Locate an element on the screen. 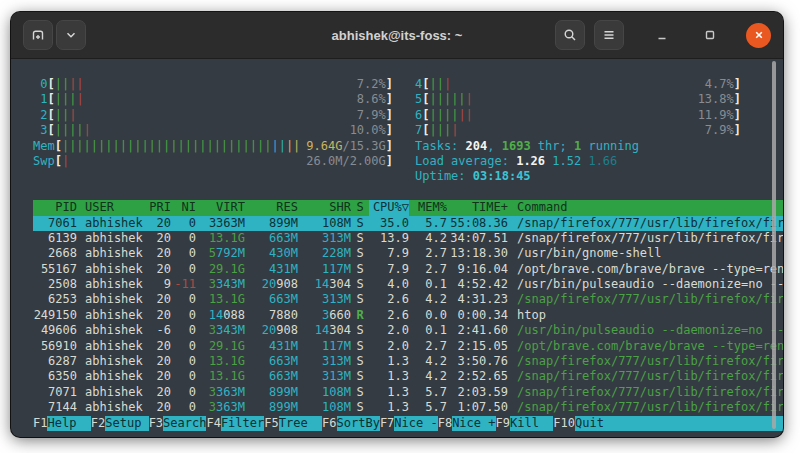 This screenshot has width=800, height=453. minimize-button is located at coordinates (662, 35).